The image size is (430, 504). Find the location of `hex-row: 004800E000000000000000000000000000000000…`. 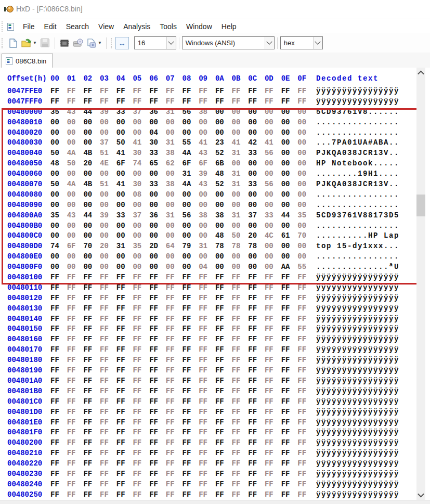

hex-row: 004800E000000000000000000000000000000000… is located at coordinates (211, 257).